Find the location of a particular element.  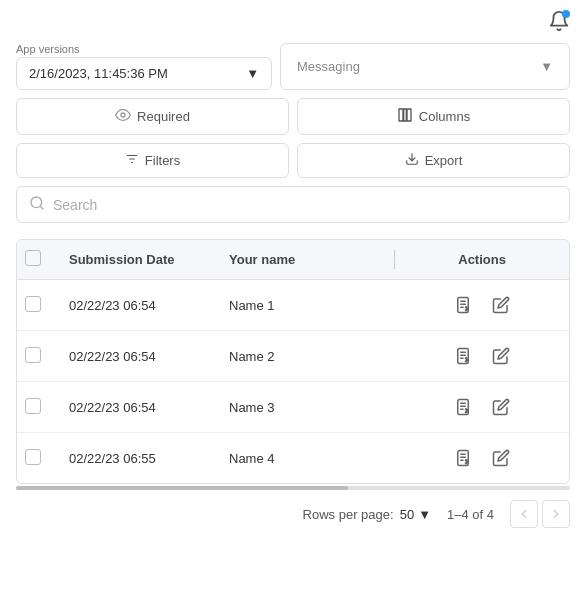

required-columns-row: Required Columns is located at coordinates (293, 116).